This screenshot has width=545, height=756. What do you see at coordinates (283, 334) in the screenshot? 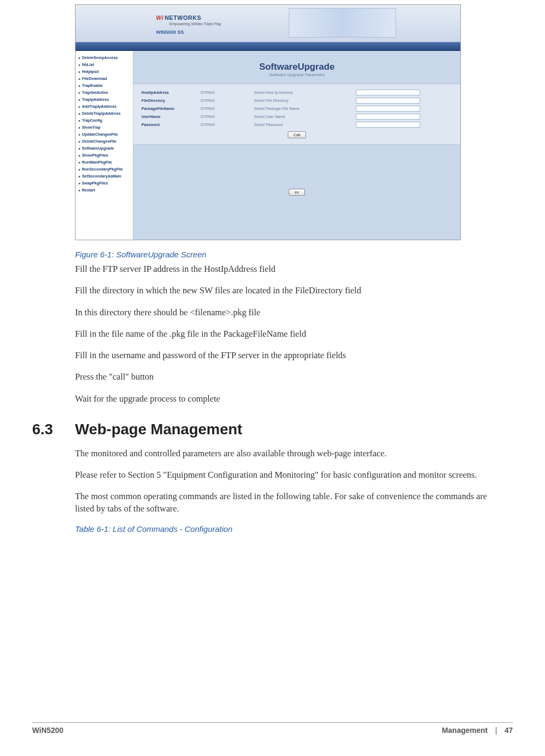
I see `instruction-p4: Fill in the file name of the .pkg file i…` at bounding box center [283, 334].